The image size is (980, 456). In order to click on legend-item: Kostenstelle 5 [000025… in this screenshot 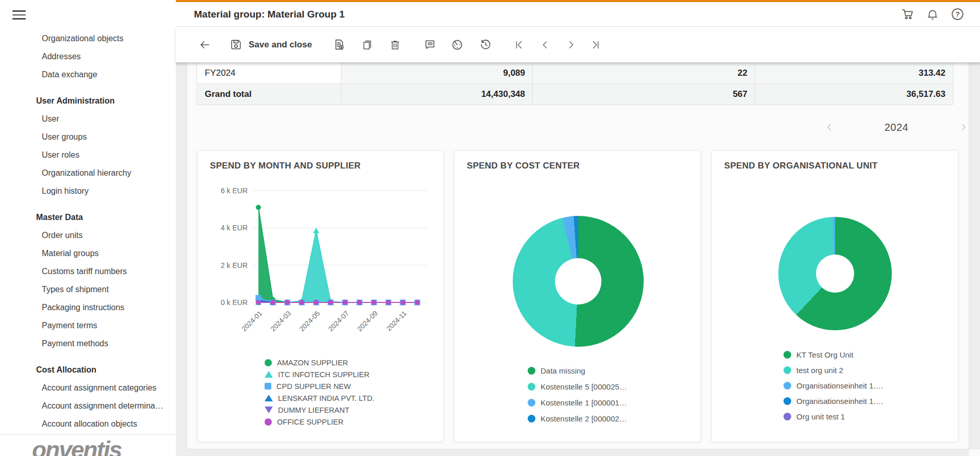, I will do `click(578, 386)`.